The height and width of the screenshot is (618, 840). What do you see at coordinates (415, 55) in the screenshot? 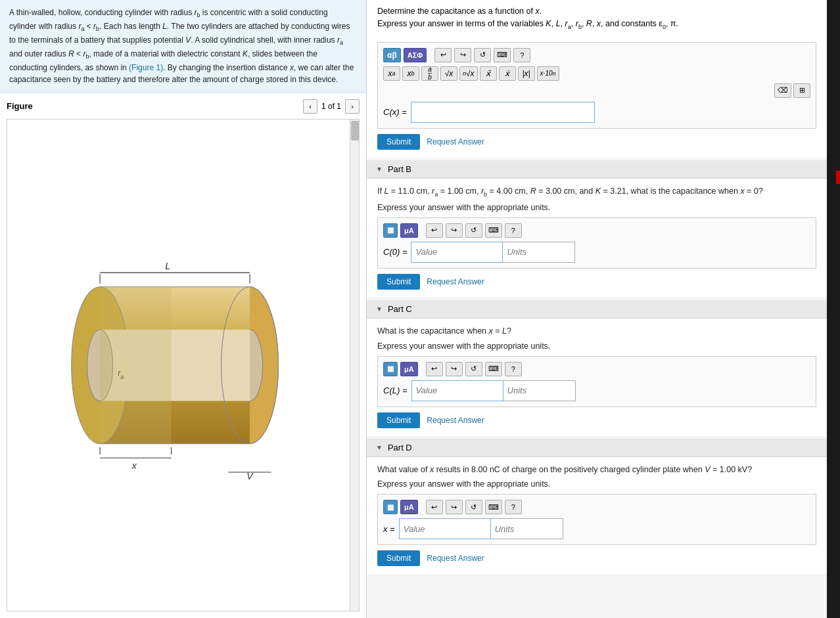
I see `part-a-sigma-button: ΑΣΦ` at bounding box center [415, 55].